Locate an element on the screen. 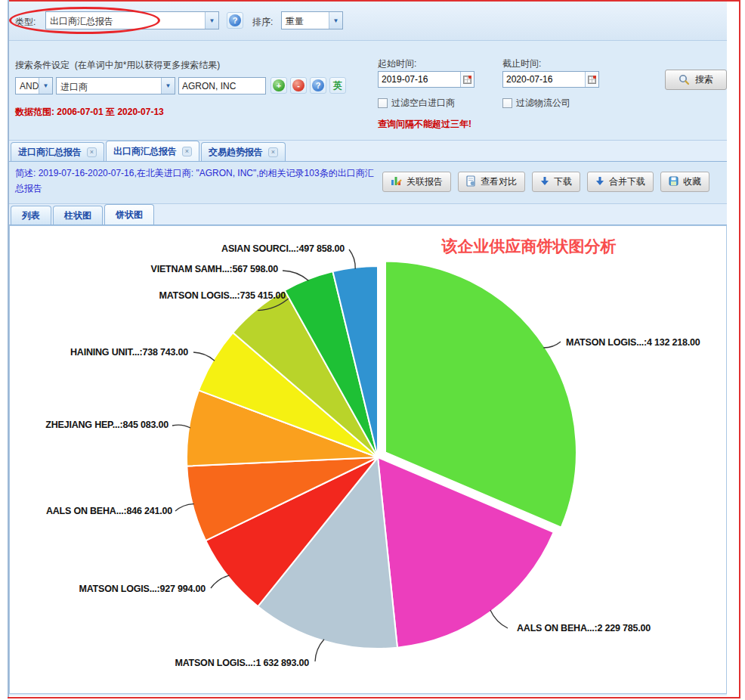  filter-blank-importer-label: 过滤空白进口商 is located at coordinates (423, 103).